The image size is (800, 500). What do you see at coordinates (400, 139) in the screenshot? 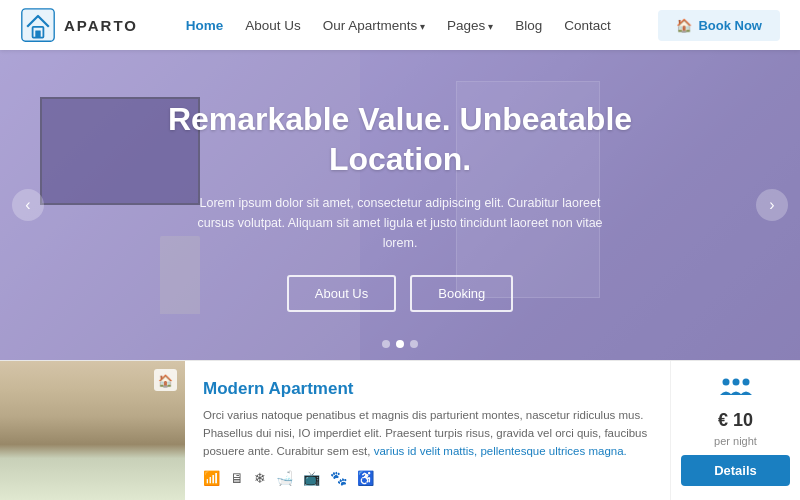
I see `hero-title: Remarkable Value. Unbeatable Location.` at bounding box center [400, 139].